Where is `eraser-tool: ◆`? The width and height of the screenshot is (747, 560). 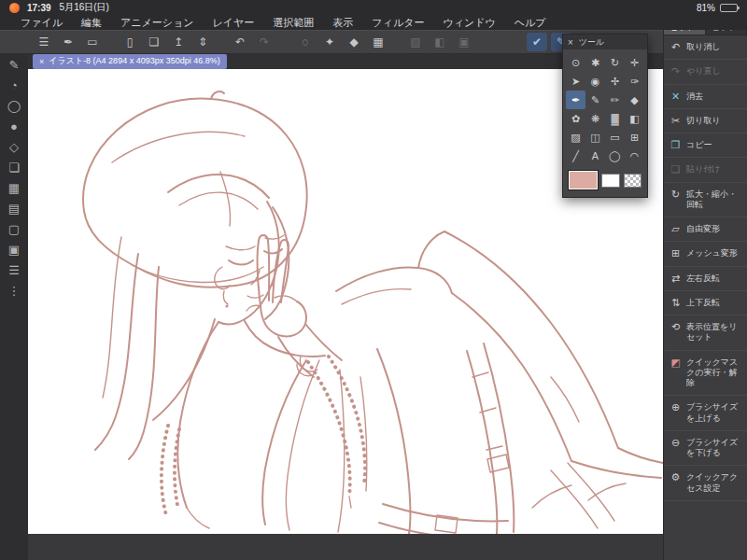
eraser-tool: ◆ is located at coordinates (635, 100).